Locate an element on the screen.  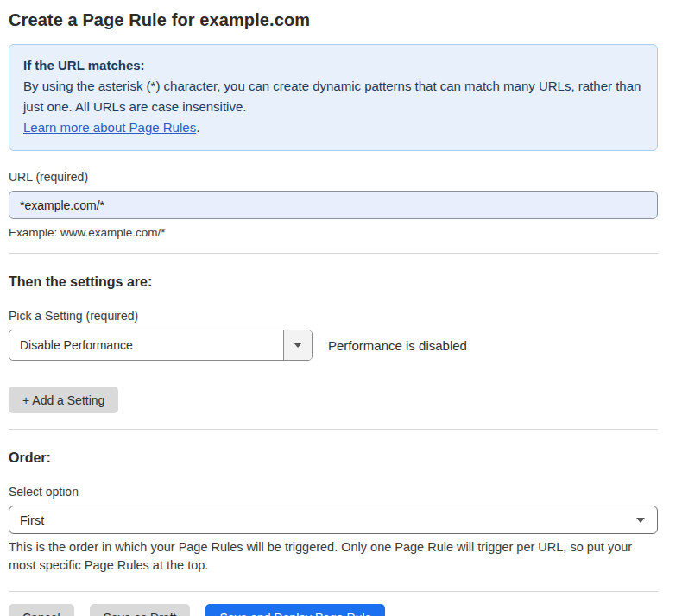
url-field-label: URL (required) is located at coordinates (333, 177).